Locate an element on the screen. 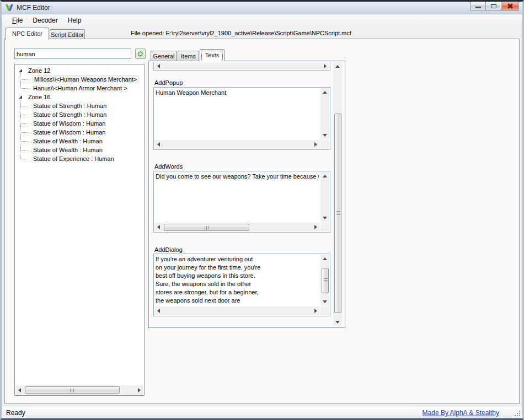 The height and width of the screenshot is (420, 524). tree-item: Statue of Experience : Human is located at coordinates (79, 159).